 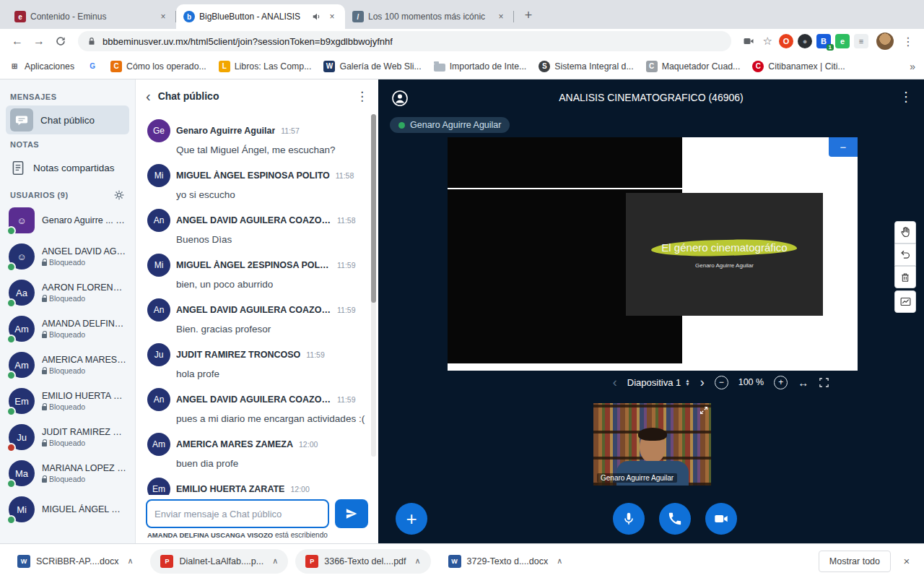 I want to click on multiuser-whiteboard-button, so click(x=905, y=302).